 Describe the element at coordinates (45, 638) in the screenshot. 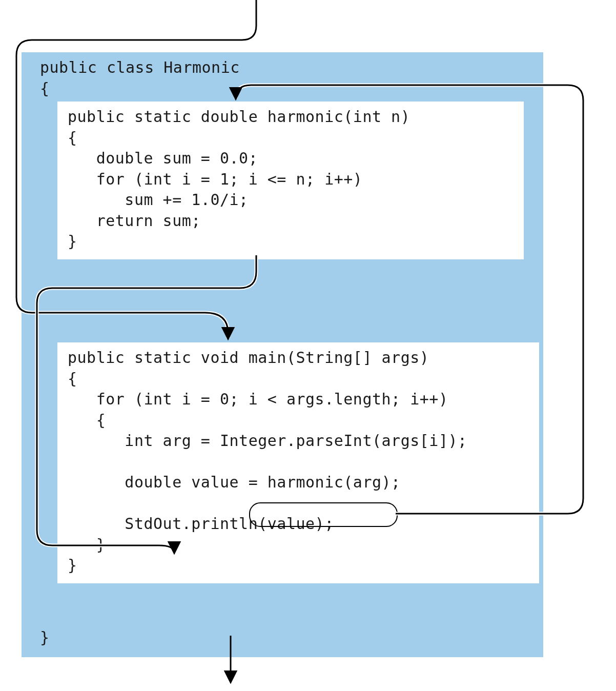

I see `class-close-brace: }` at that location.